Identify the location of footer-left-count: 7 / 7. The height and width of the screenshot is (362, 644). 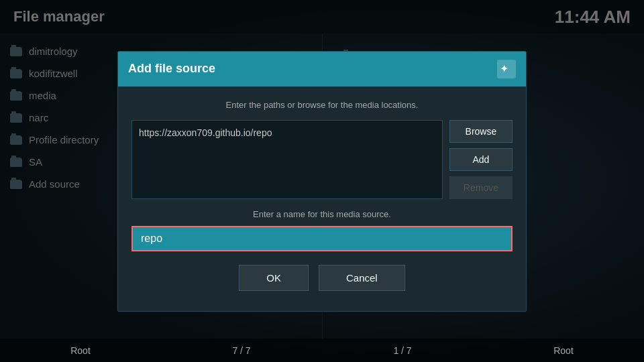
(241, 351).